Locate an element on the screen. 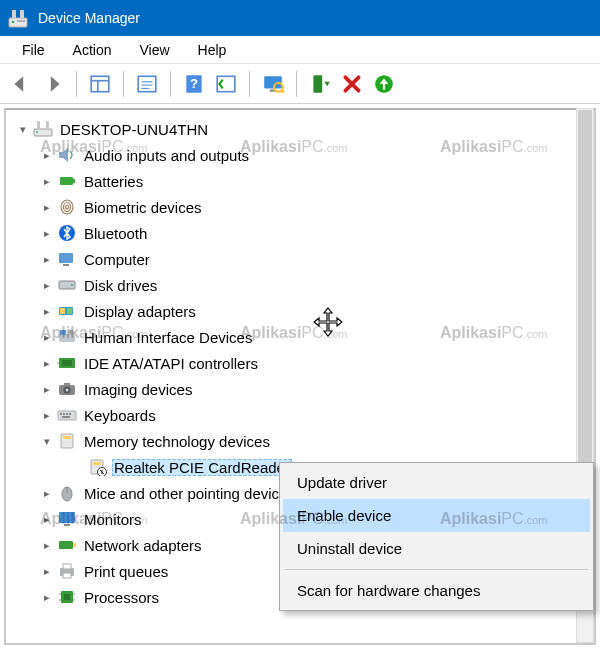  tree-item-label: Computer is located at coordinates (117, 260).